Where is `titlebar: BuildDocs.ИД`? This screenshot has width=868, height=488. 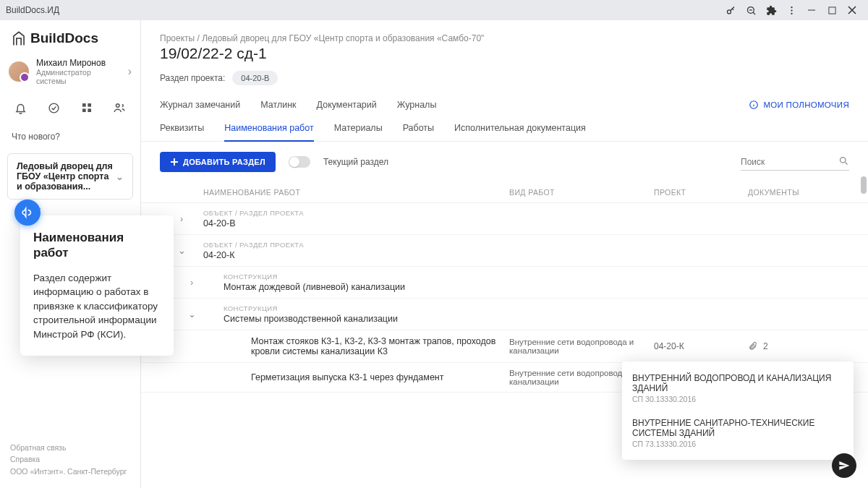
titlebar: BuildDocs.ИД is located at coordinates (434, 10).